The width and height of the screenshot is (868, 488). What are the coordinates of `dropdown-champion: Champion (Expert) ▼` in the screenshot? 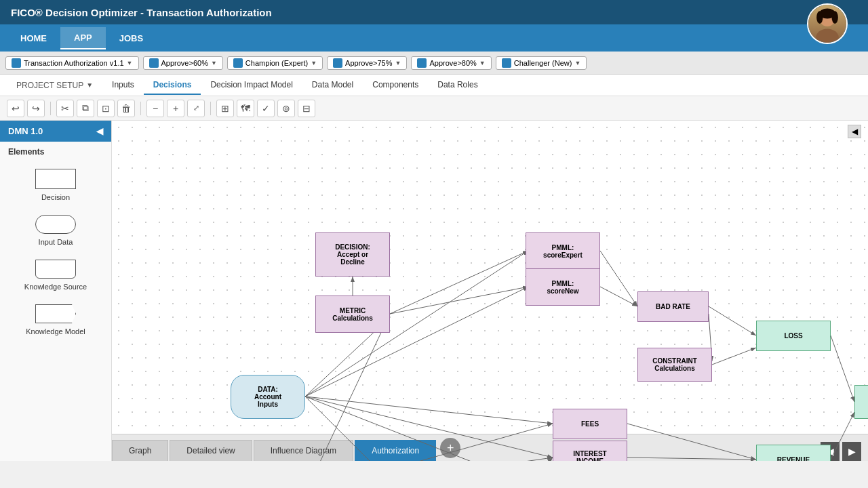 It's located at (275, 63).